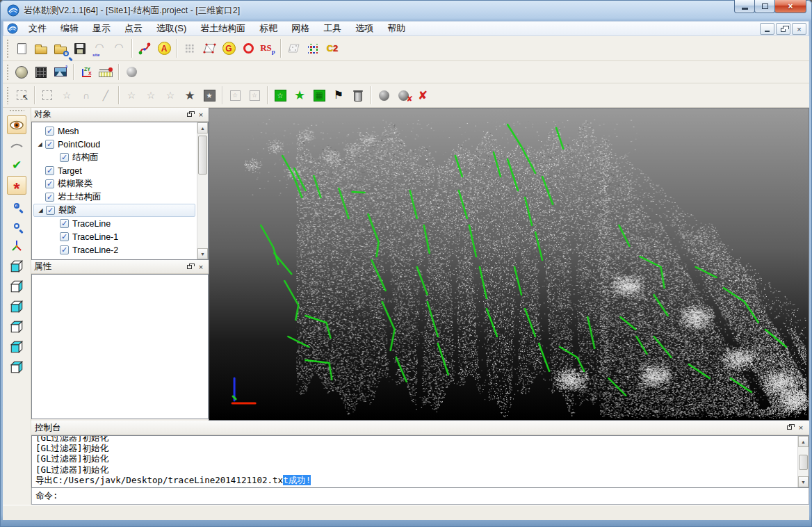  Describe the element at coordinates (114, 171) in the screenshot. I see `tree-item-Target: ✓Target` at that location.